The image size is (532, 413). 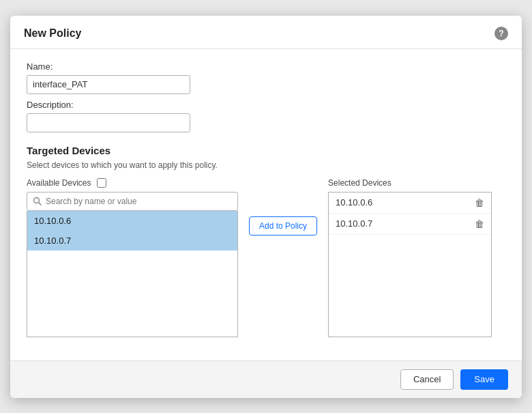 What do you see at coordinates (139, 201) in the screenshot?
I see `search-input` at bounding box center [139, 201].